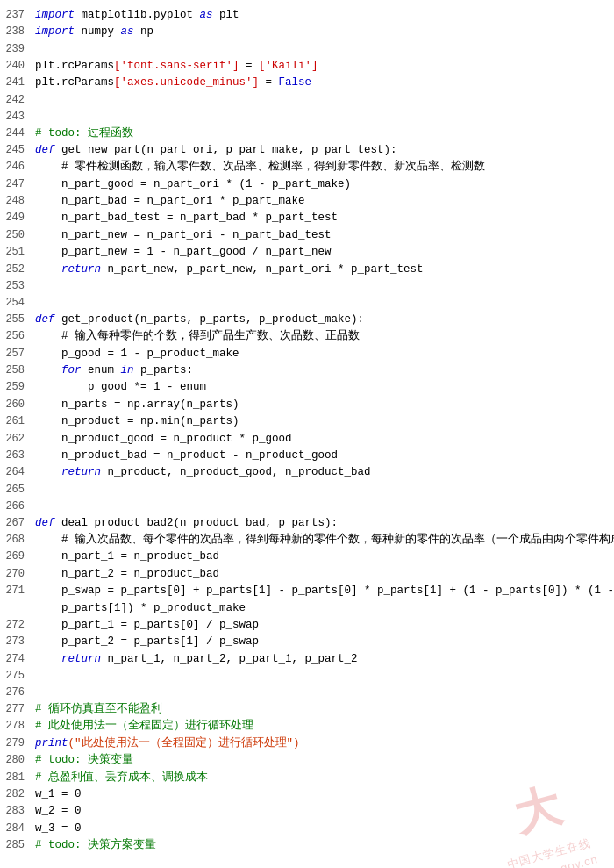 The height and width of the screenshot is (868, 614). I want to click on code-line: 251 p_part_new = 1 - n_part_good / n_par…, so click(307, 253).